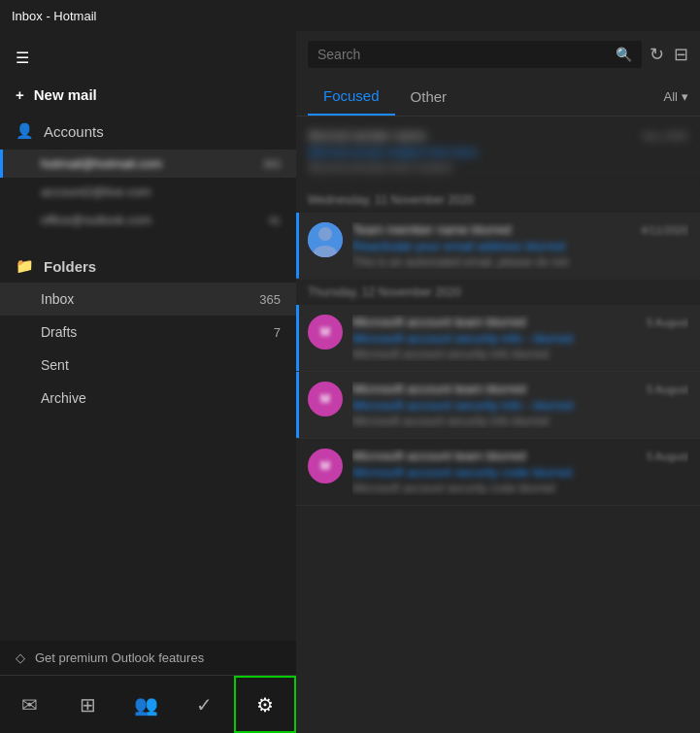 Image resolution: width=700 pixels, height=733 pixels. Describe the element at coordinates (150, 299) in the screenshot. I see `folder-name: Inbox` at that location.